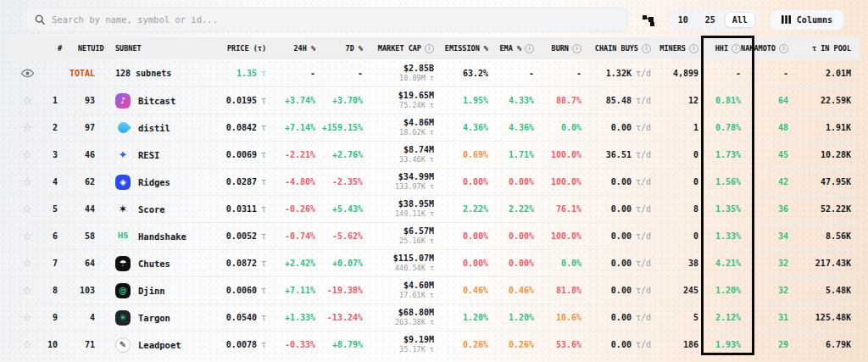  Describe the element at coordinates (56, 317) in the screenshot. I see `cell-rank: 9` at that location.